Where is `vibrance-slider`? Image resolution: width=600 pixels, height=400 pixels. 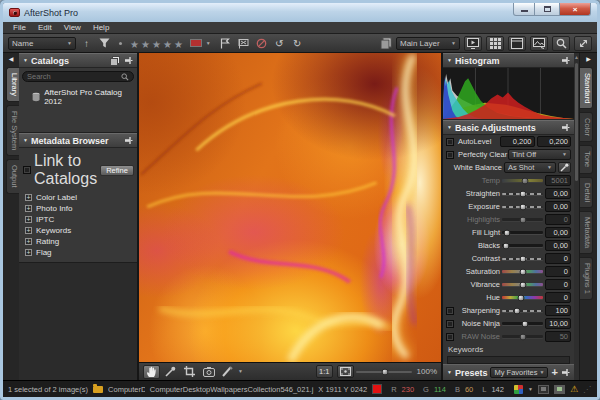
vibrance-slider is located at coordinates (522, 284).